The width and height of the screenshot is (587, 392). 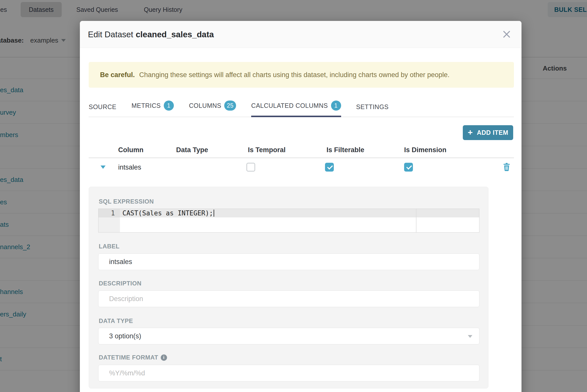 What do you see at coordinates (372, 107) in the screenshot?
I see `tab-label: SETTINGS` at bounding box center [372, 107].